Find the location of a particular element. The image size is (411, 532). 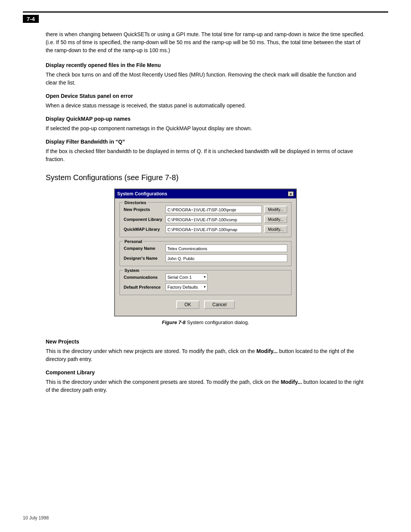

section-open-device: Open Device Status panel on error When a… is located at coordinates (206, 101).